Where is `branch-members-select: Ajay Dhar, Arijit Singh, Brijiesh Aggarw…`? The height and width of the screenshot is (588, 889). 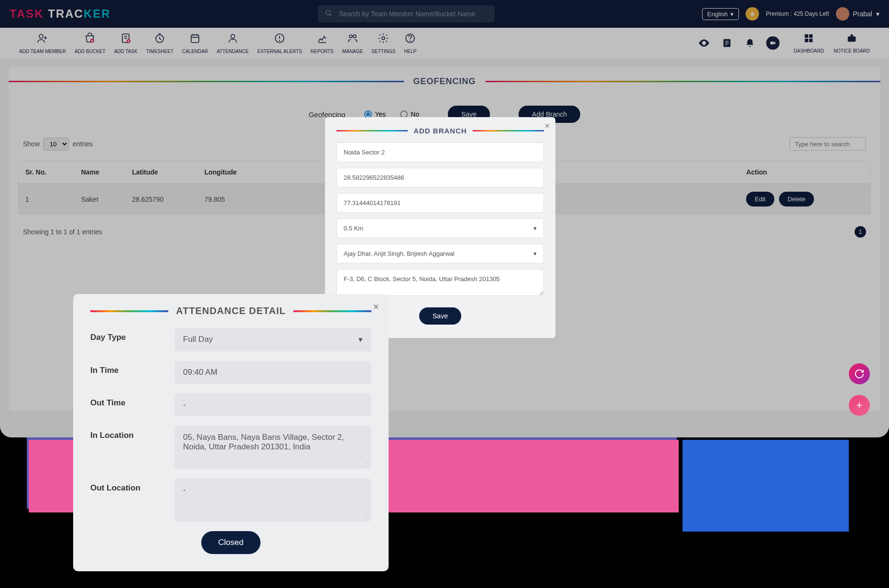
branch-members-select: Ajay Dhar, Arijit Singh, Brijiesh Aggarw… is located at coordinates (440, 253).